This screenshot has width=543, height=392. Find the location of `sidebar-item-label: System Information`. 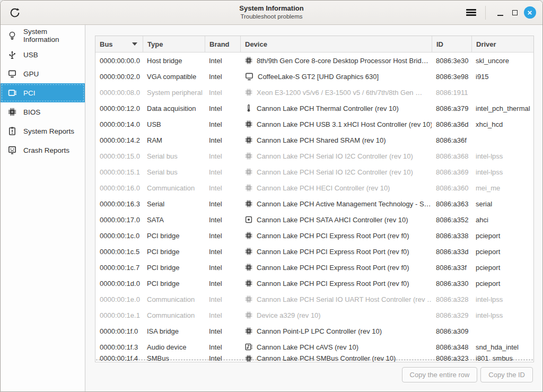

sidebar-item-label: System Information is located at coordinates (54, 36).